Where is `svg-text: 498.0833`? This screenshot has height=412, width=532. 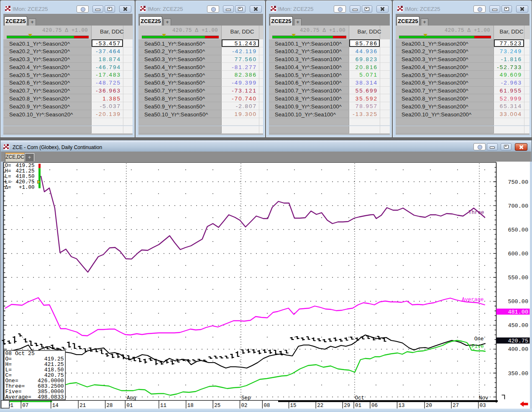 svg-text: 498.0833 is located at coordinates (51, 397).